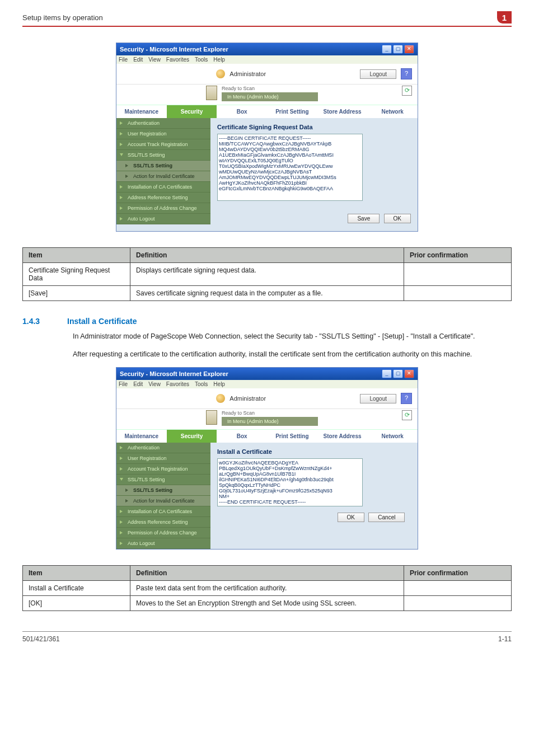 This screenshot has height=756, width=534. What do you see at coordinates (292, 336) in the screenshot?
I see `section-para-1: In Administrator mode of PageScope Web C…` at bounding box center [292, 336].